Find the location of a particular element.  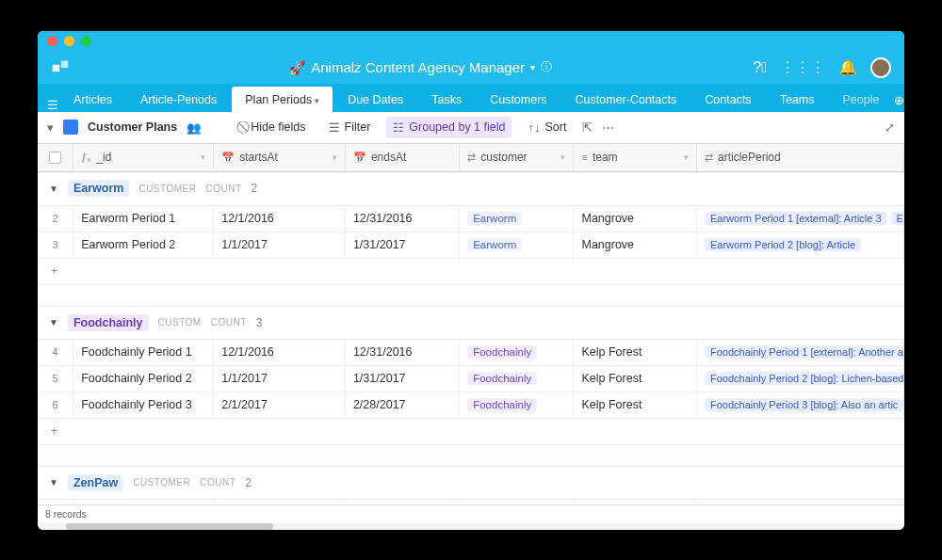

group-button: ☷Grouped by 1 field is located at coordinates (448, 128).